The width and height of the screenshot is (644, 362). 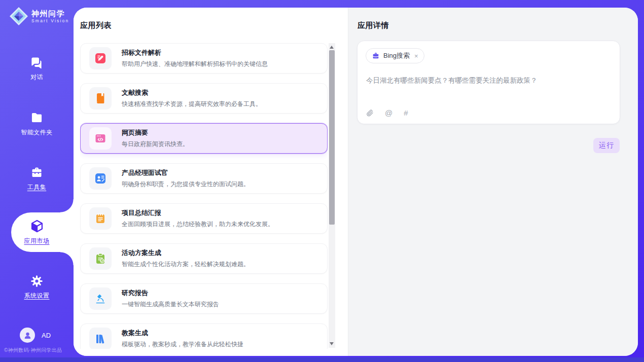 I want to click on sidebar-label-toolset: 工具集, so click(x=37, y=188).